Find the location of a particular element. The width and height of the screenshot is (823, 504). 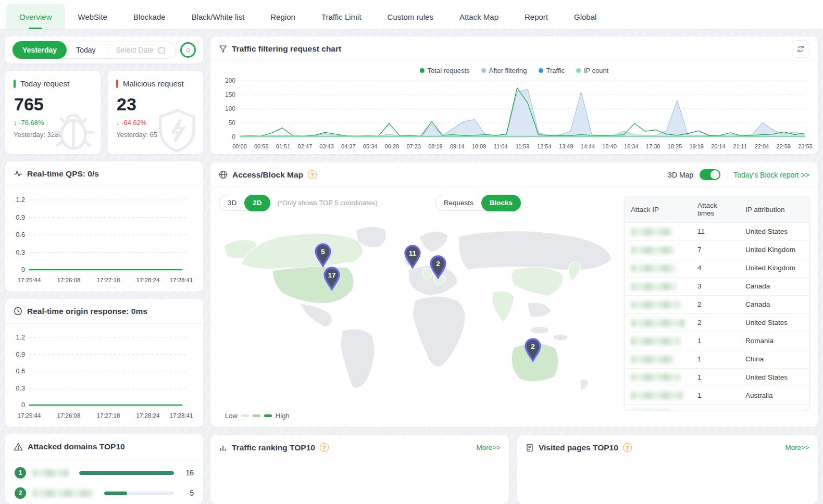

svg-text: 11:04 is located at coordinates (501, 146).